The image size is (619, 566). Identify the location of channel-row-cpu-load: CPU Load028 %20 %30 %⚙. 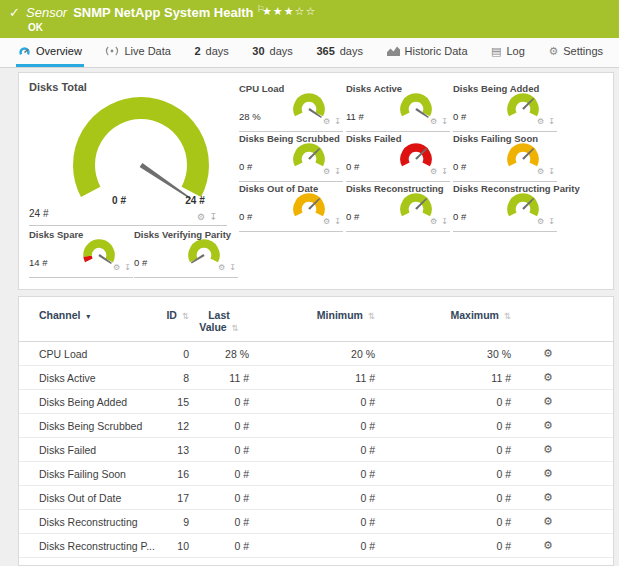
(316, 354).